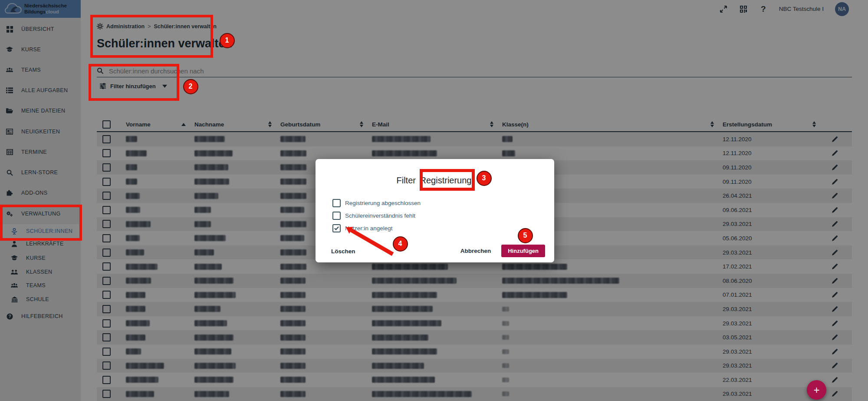 Image resolution: width=868 pixels, height=401 pixels. I want to click on filter-option-2: Schülereinverständnis fehlt, so click(374, 215).